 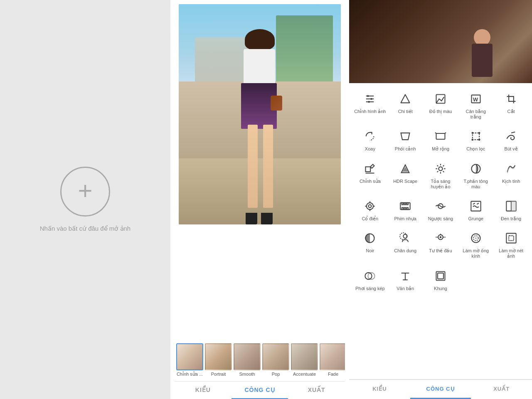 I want to click on tool-label-nguoc-sang: Ngược sáng, so click(x=441, y=219).